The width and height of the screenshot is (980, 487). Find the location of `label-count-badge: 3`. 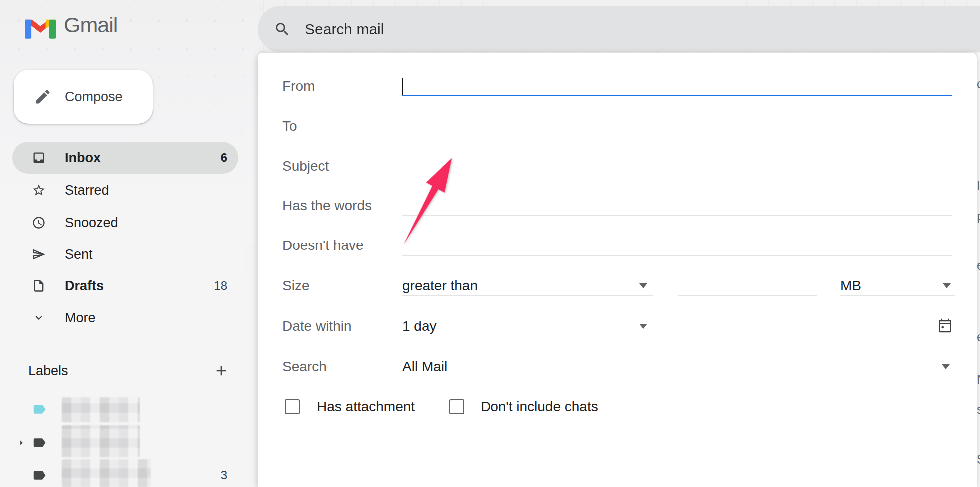

label-count-badge: 3 is located at coordinates (224, 475).